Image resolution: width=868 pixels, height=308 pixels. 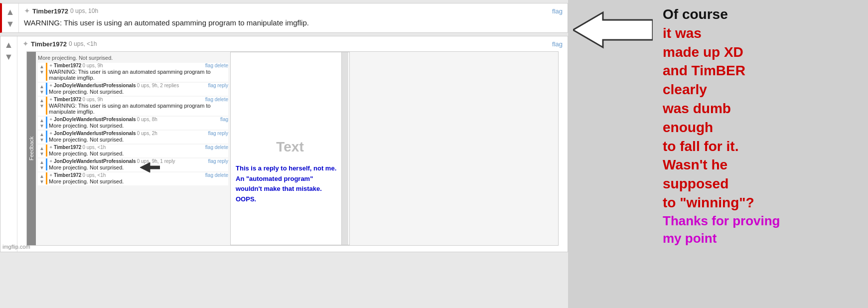 What do you see at coordinates (135, 168) in the screenshot?
I see `pointing-arrow` at bounding box center [135, 168].